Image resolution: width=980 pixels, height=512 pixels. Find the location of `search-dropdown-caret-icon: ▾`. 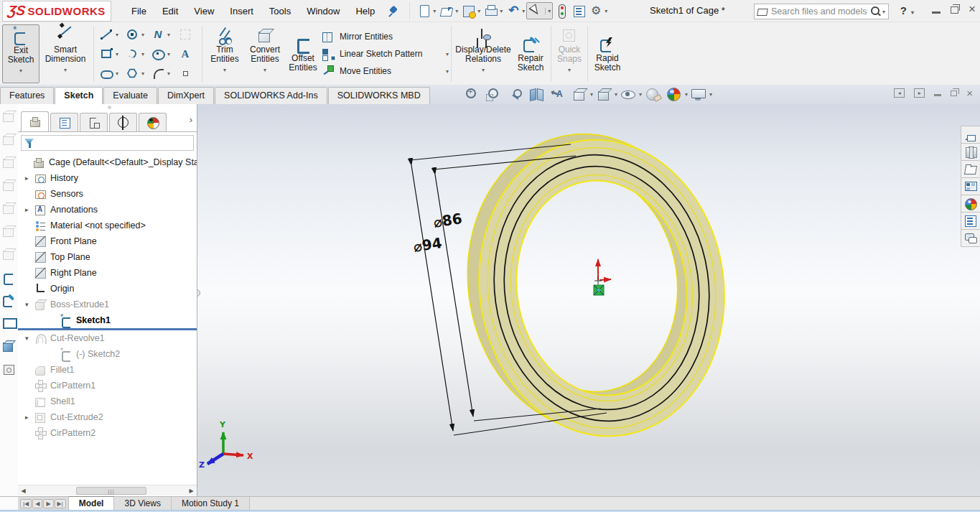

search-dropdown-caret-icon: ▾ is located at coordinates (884, 11).